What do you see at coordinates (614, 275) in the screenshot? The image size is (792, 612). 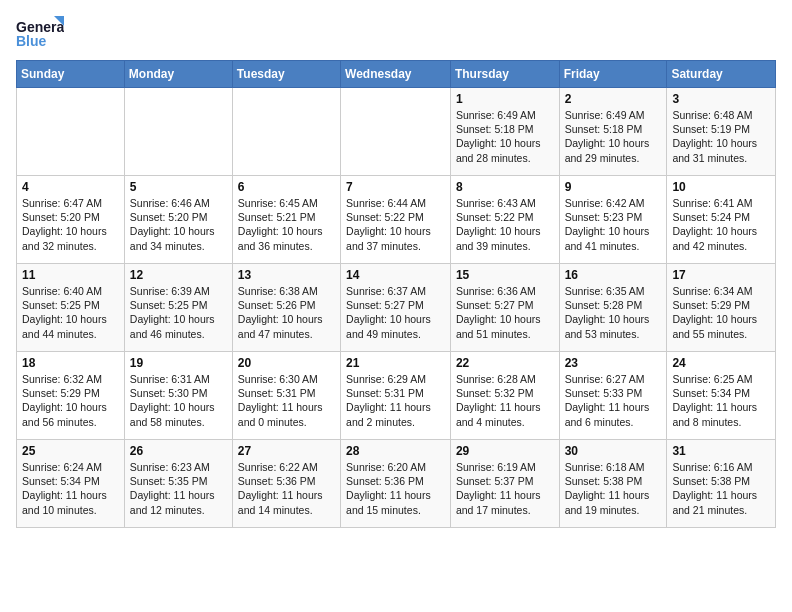 I see `day-number: 16` at bounding box center [614, 275].